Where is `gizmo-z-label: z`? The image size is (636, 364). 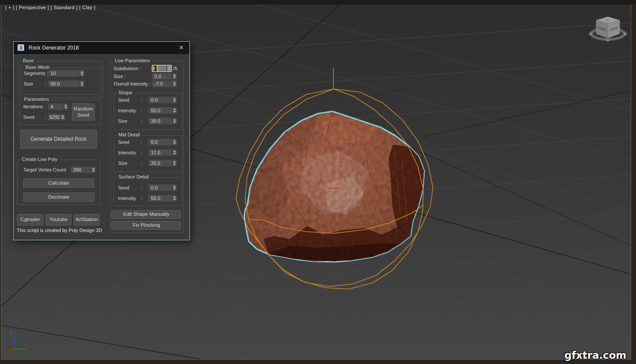 gizmo-z-label: z is located at coordinates (332, 148).